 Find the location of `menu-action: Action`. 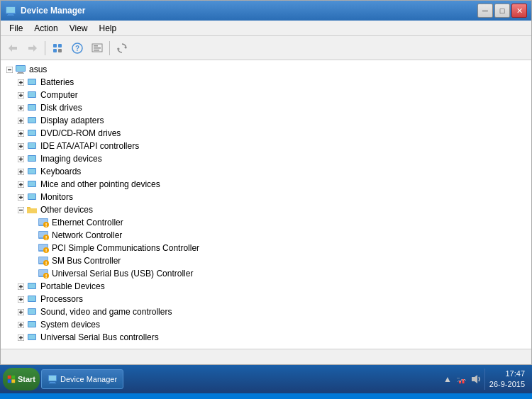

menu-action: Action is located at coordinates (45, 28).